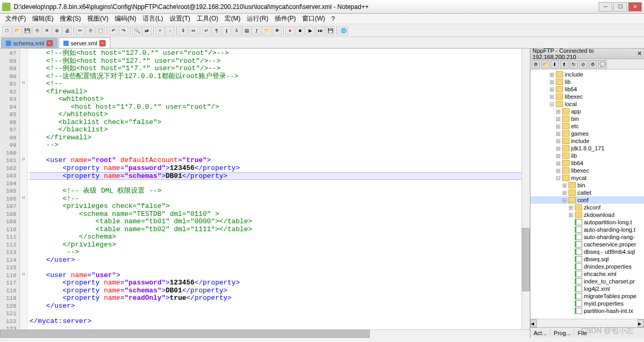  I want to click on ftp-abort-button: ⊘, so click(583, 64).